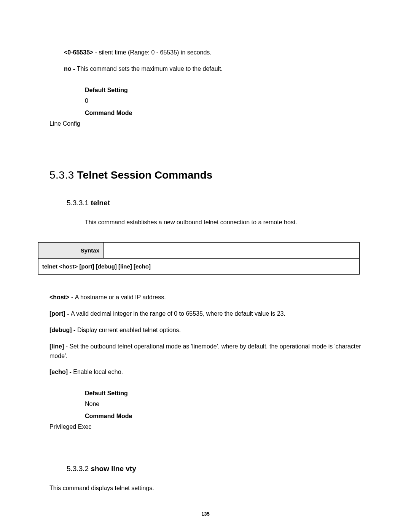 The height and width of the screenshot is (532, 411). I want to click on param-line-name: [line] -, so click(59, 347).